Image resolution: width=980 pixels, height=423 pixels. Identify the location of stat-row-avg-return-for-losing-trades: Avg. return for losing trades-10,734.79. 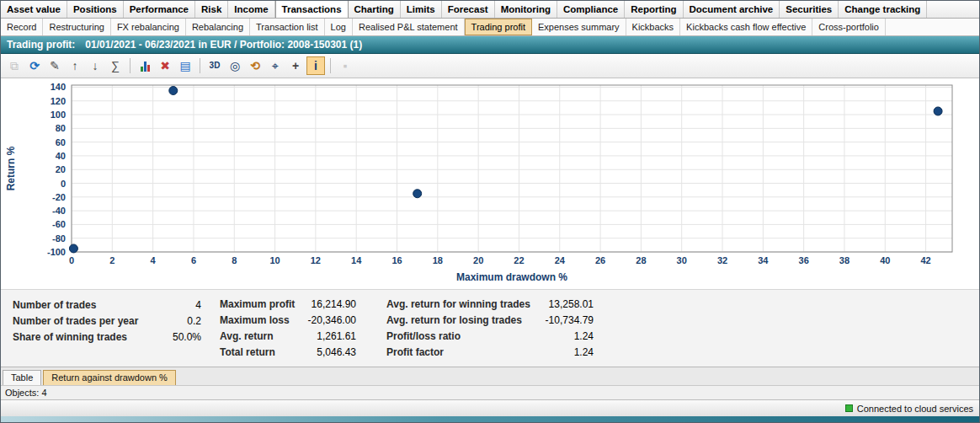
(490, 320).